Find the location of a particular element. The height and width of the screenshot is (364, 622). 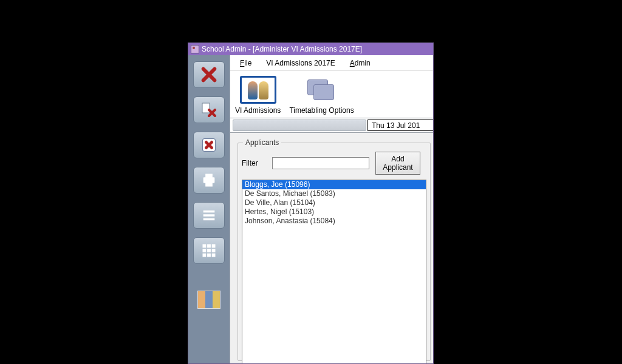

left-sidebar is located at coordinates (209, 209).